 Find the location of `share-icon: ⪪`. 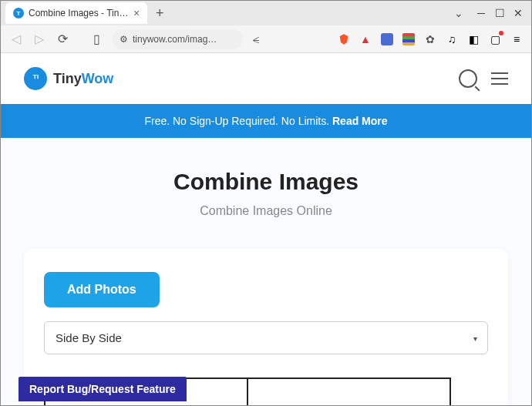

share-icon: ⪪ is located at coordinates (256, 39).